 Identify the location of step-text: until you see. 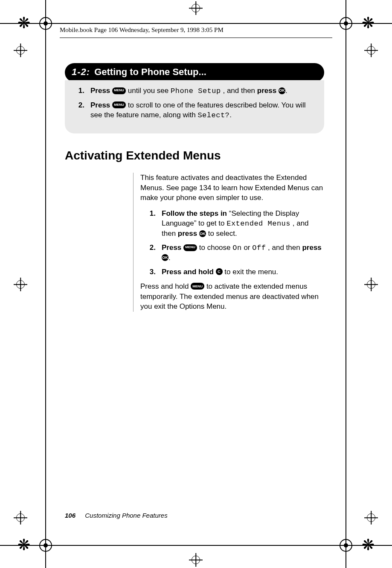
(149, 90).